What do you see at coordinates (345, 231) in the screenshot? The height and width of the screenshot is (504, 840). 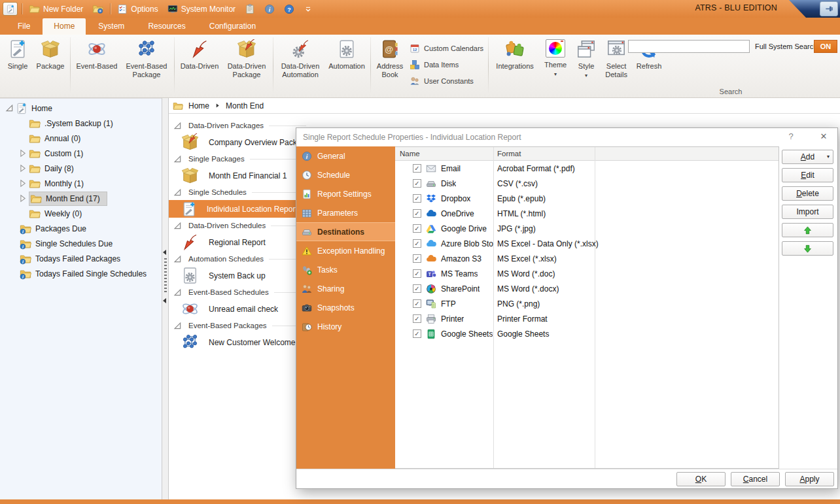 I see `dialog-tab-destinations: Destinations` at bounding box center [345, 231].